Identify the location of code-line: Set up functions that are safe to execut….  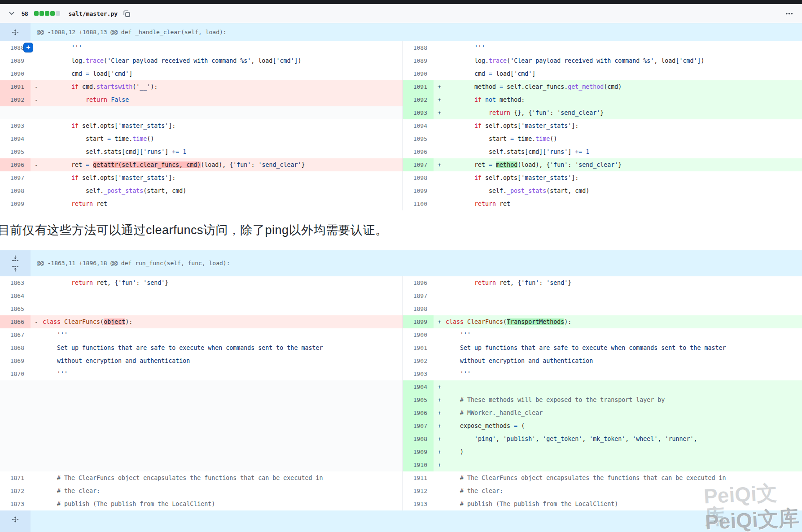
(624, 348).